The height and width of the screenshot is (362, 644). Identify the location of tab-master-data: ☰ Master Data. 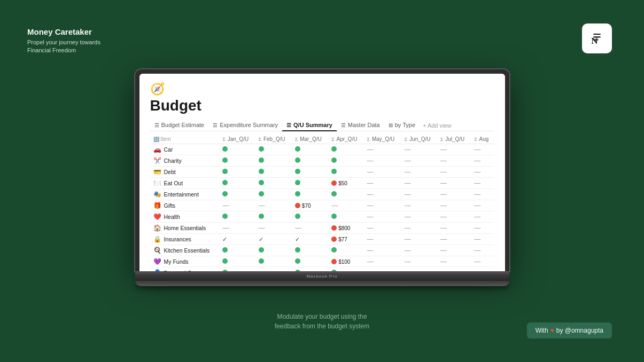
(360, 125).